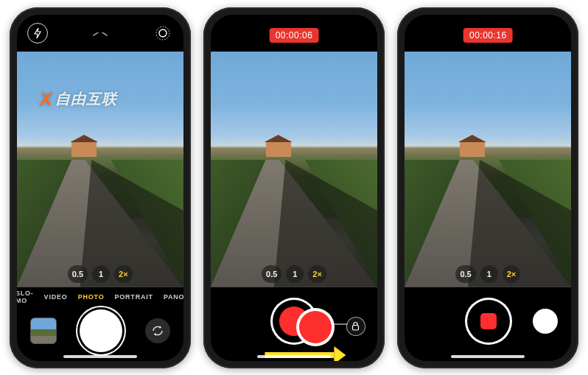 The image size is (588, 375). I want to click on switch-camera-button, so click(158, 331).